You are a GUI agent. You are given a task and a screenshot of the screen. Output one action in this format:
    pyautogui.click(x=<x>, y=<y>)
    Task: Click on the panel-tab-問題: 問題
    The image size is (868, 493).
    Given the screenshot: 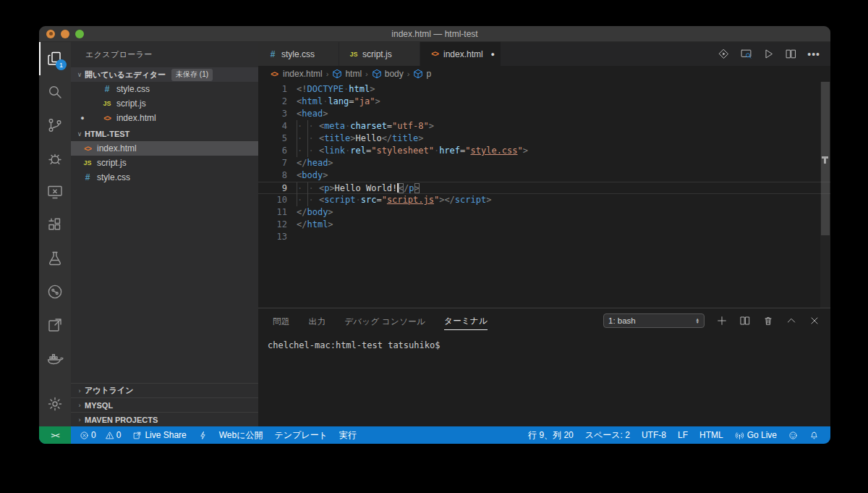 What is the action you would take?
    pyautogui.click(x=281, y=321)
    